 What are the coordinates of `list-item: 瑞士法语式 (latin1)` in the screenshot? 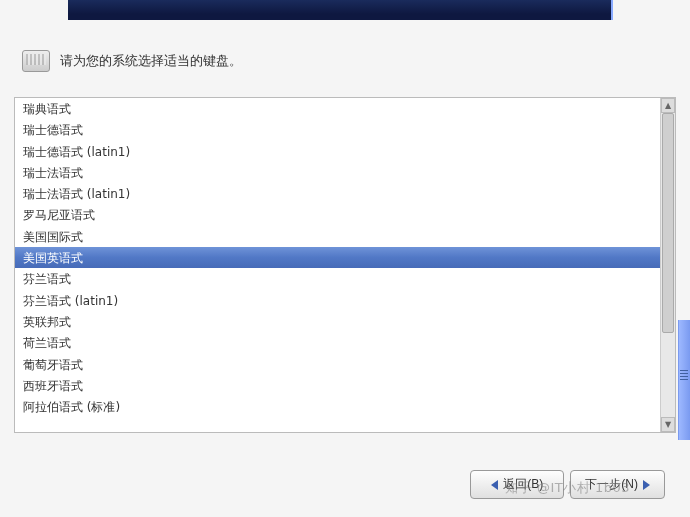 It's located at (338, 194).